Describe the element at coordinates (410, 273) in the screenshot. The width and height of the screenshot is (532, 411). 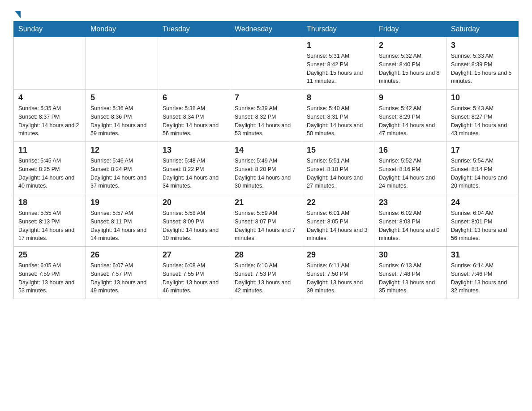
I see `calendar-cell: 30Sunrise: 6:13 AM Sunset: 7:48 PM Dayli…` at that location.